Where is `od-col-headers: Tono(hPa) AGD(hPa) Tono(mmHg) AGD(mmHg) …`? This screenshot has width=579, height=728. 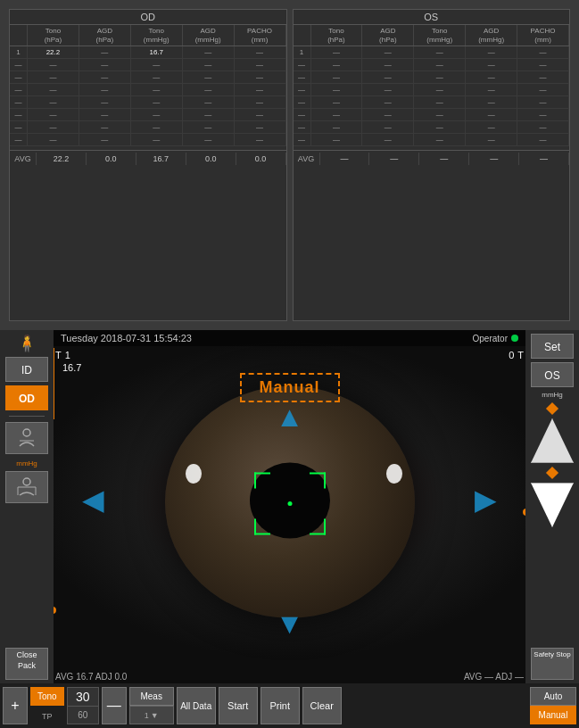 od-col-headers: Tono(hPa) AGD(hPa) Tono(mmHg) AGD(mmHg) … is located at coordinates (148, 36).